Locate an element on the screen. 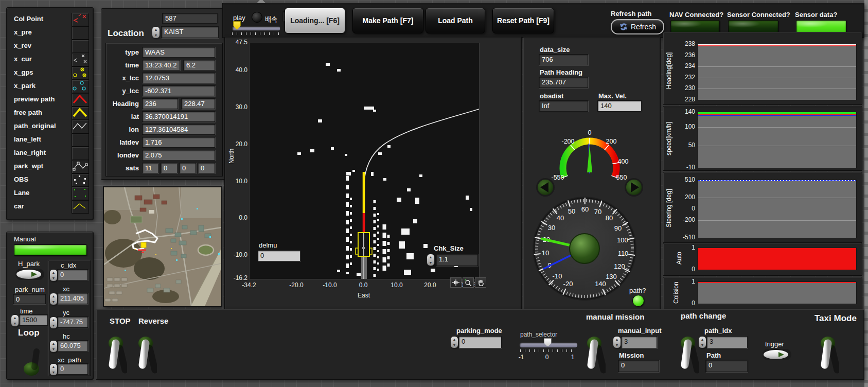 Image resolution: width=868 pixels, height=387 pixels. mission-label: Mission is located at coordinates (631, 355).